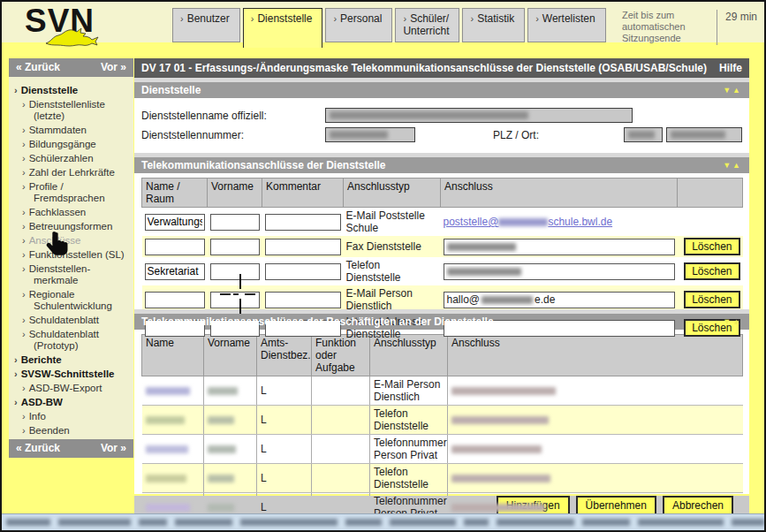  I want to click on column-header-vorname: Vorname, so click(235, 193).